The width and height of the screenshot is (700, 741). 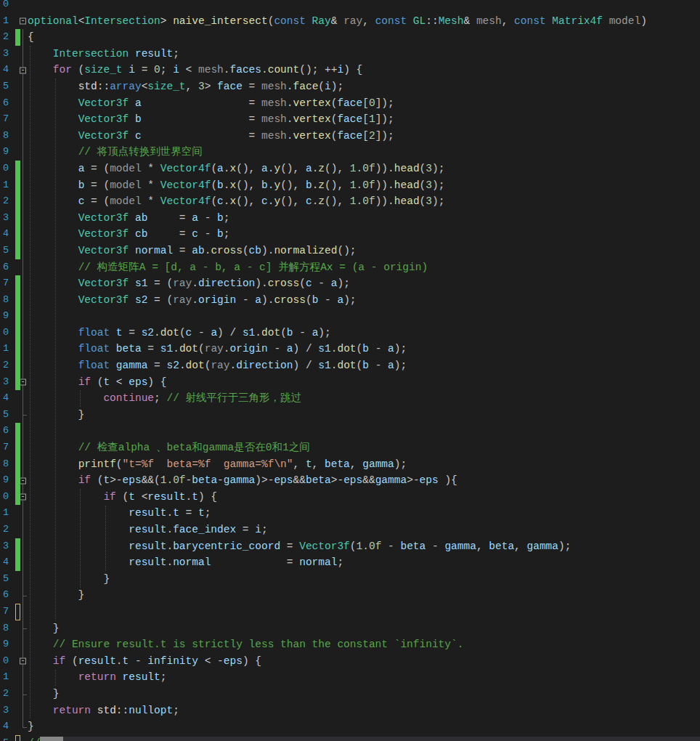 What do you see at coordinates (17, 645) in the screenshot?
I see `change-indicator-empty` at bounding box center [17, 645].